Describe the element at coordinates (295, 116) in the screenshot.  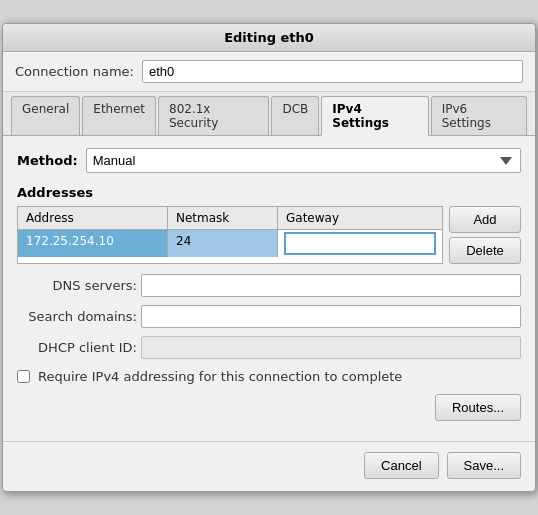
I see `tab-dcb: DCB` at that location.